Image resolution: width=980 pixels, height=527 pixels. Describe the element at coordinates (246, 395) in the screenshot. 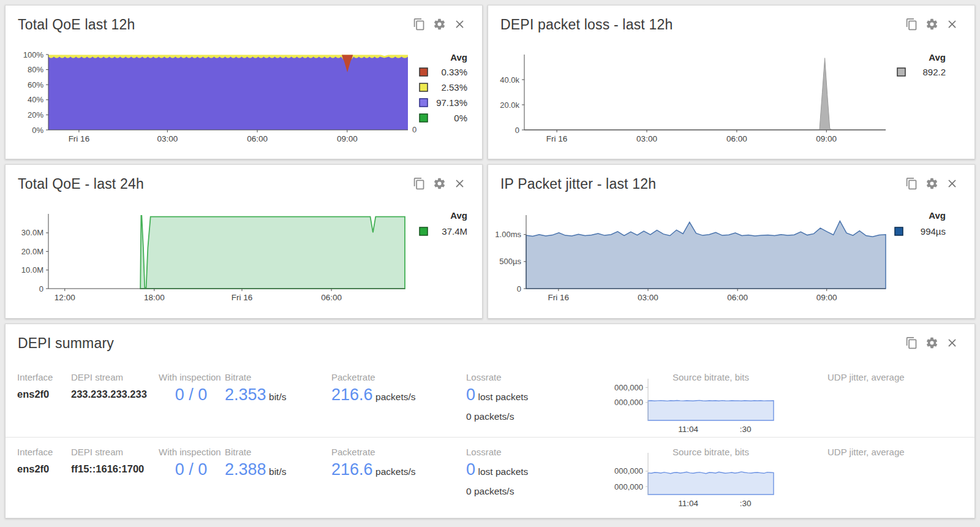

I see `bitrate-value: 2.353` at that location.